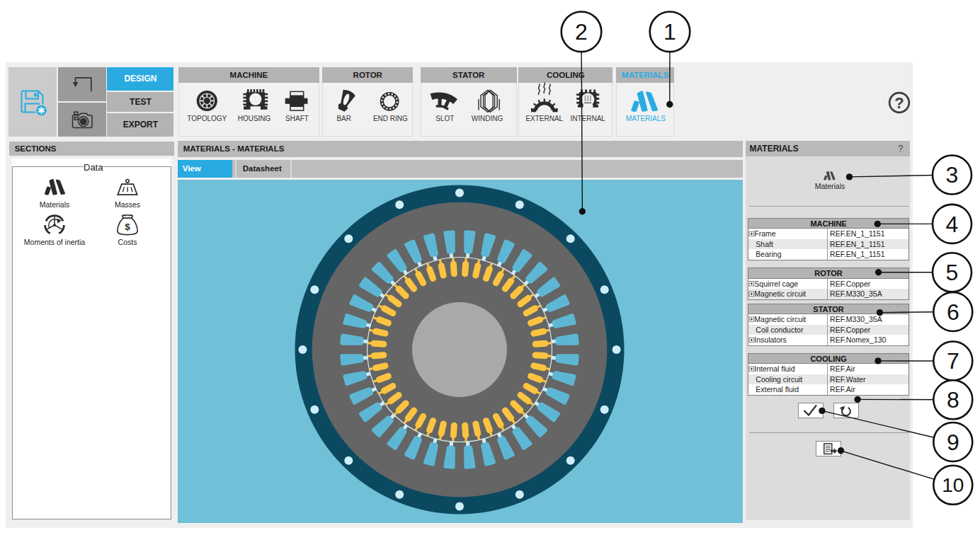 This screenshot has height=540, width=980. I want to click on svg-text: 9, so click(953, 442).